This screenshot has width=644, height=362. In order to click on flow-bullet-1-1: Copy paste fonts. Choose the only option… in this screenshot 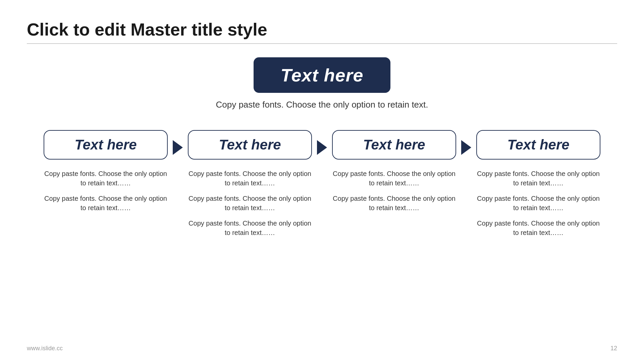, I will do `click(106, 203)`.